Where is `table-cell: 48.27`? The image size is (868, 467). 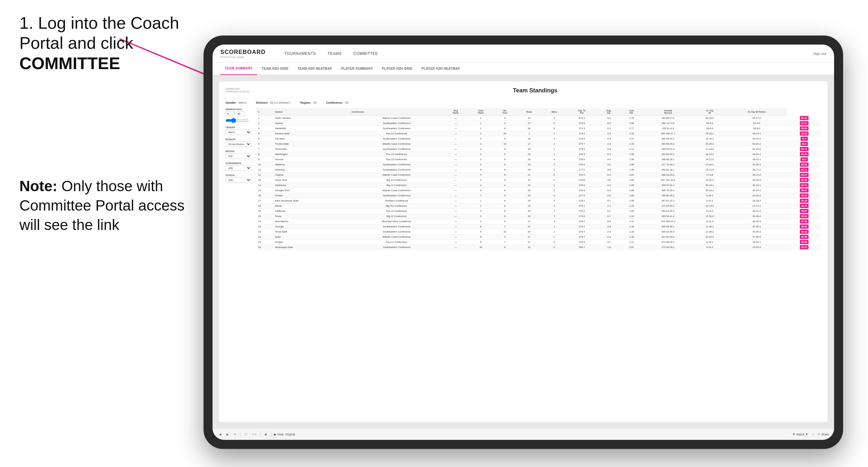
table-cell: 48.27 is located at coordinates (804, 211).